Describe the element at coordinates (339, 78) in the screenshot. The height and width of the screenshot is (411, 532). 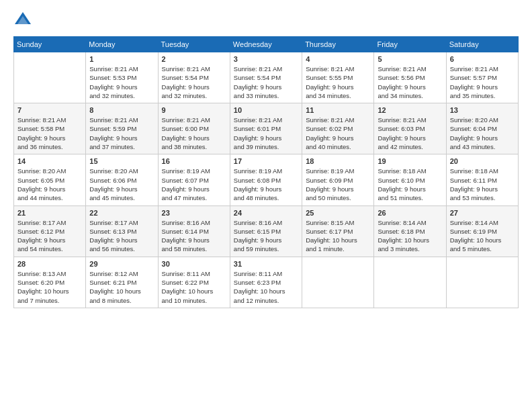
I see `calendar-cell: 4Sunrise: 8:21 AMSunset: 5:55 PMDaylight…` at that location.